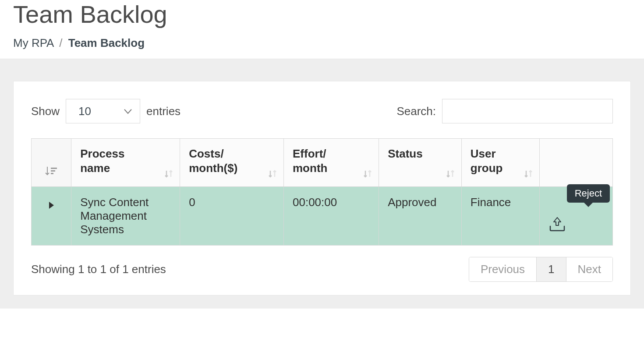 This screenshot has height=358, width=644. What do you see at coordinates (500, 216) in the screenshot?
I see `cell-user-group: Finance` at bounding box center [500, 216].